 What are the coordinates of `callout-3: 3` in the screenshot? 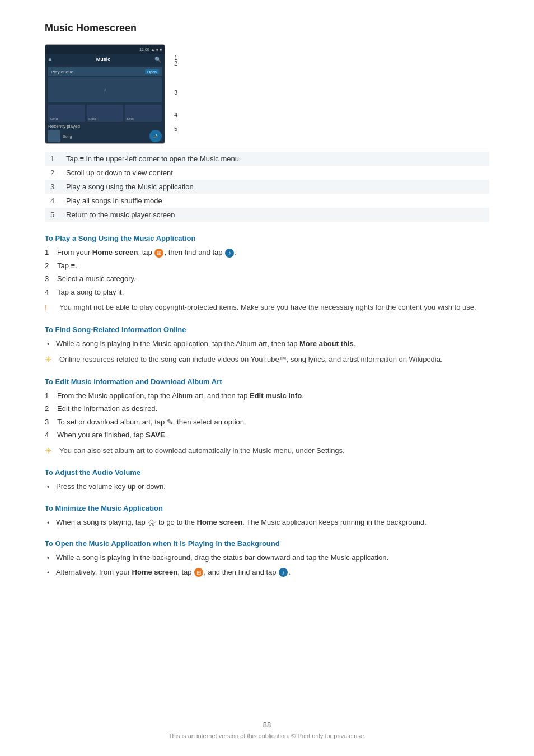 It's located at (176, 92).